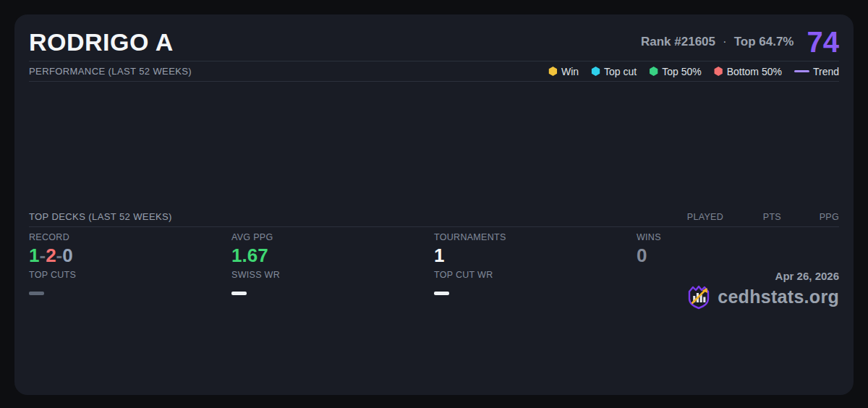  I want to click on rank-area: Rank #21605 · Top 64.7% 74, so click(740, 42).